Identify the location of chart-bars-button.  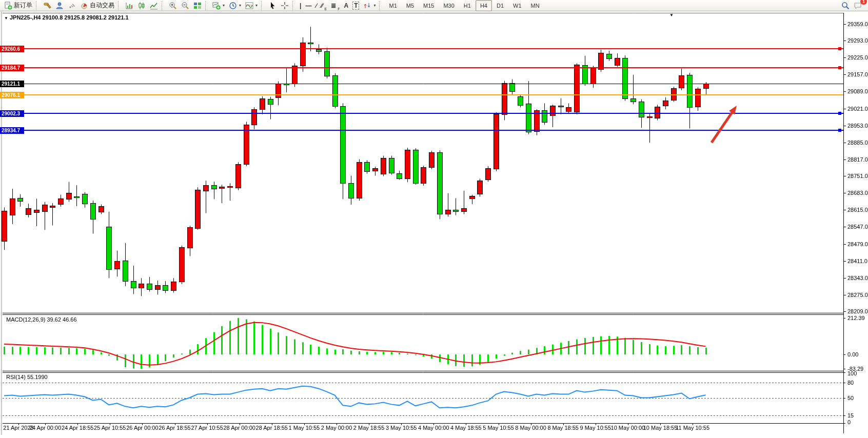
(129, 6).